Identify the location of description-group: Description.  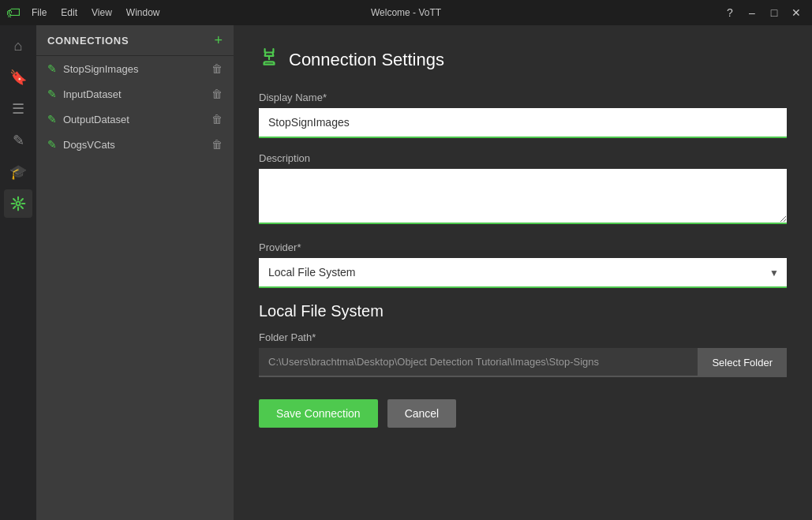
(522, 189).